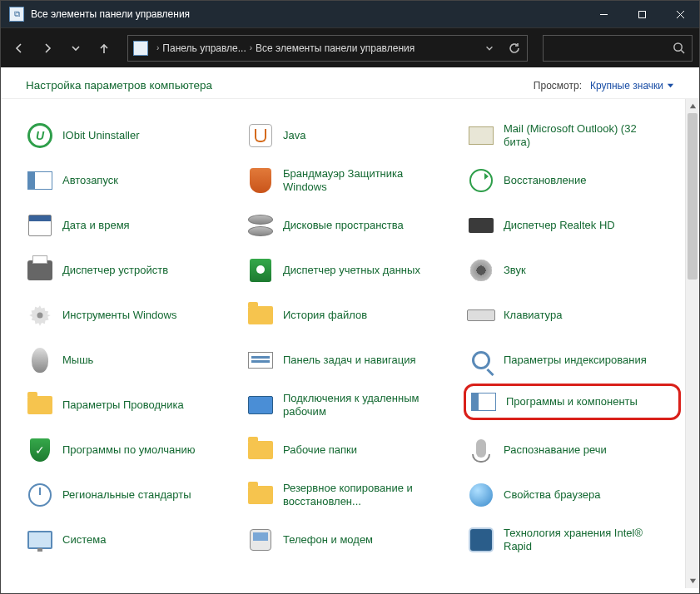 Image resolution: width=700 pixels, height=594 pixels. Describe the element at coordinates (693, 106) in the screenshot. I see `scroll-up-icon` at that location.